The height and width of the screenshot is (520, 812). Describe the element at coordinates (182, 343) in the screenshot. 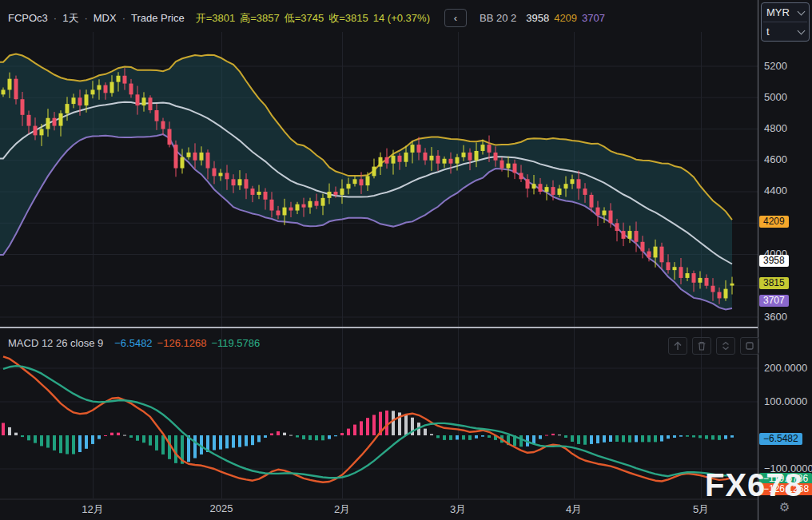

I see `macd-line-value: −126.1268` at that location.